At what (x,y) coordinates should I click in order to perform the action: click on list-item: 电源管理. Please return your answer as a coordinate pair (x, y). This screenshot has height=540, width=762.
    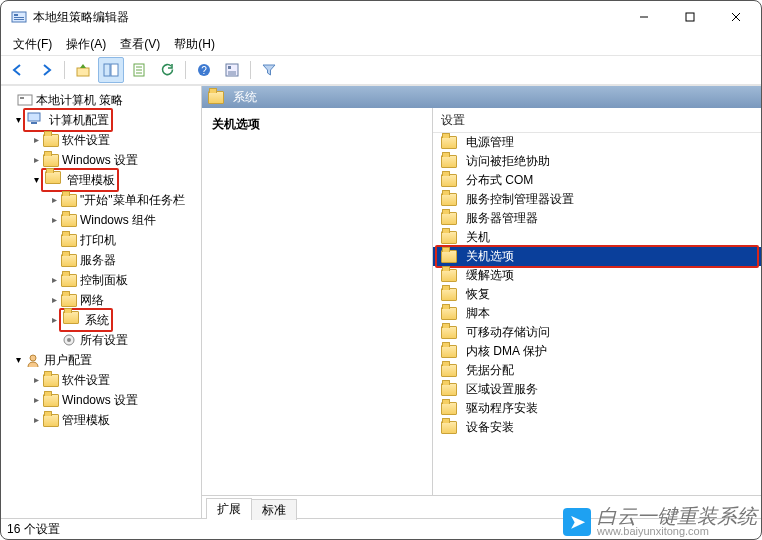
    Looking at the image, I should click on (597, 142).